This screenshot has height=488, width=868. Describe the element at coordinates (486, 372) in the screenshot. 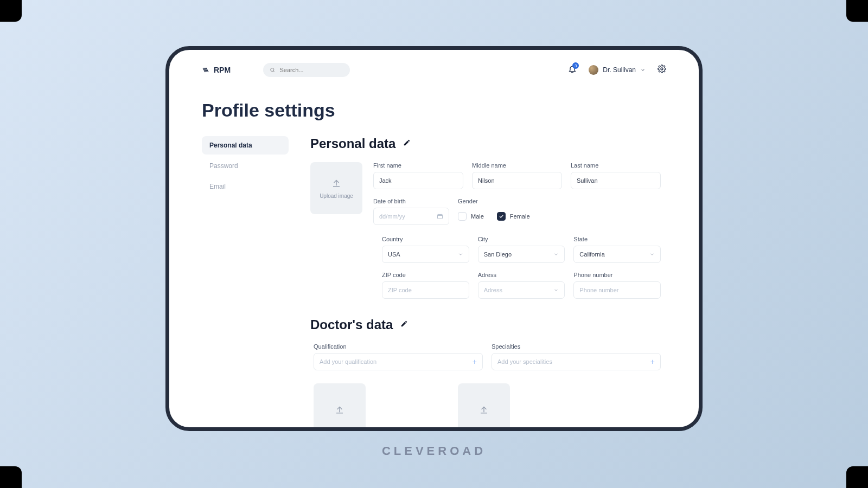

I see `doctor-section: Doctor's data Qualification Add your qua…` at that location.